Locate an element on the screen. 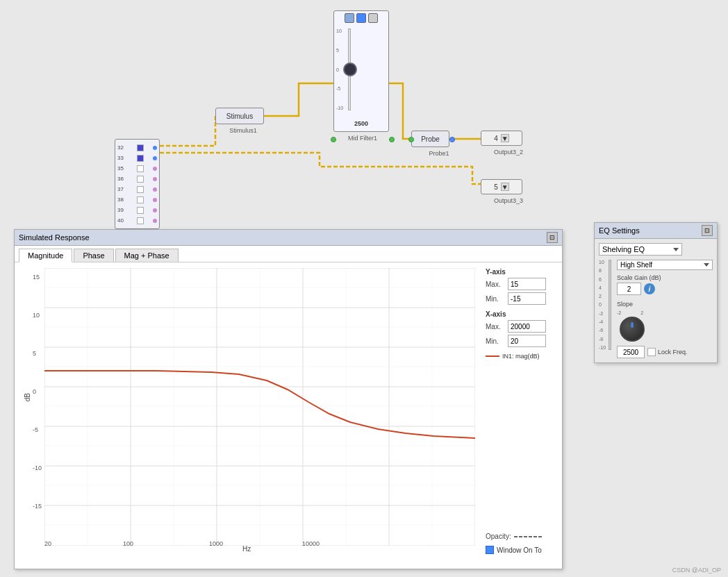 This screenshot has height=577, width=728. window-on-to-checkbox is located at coordinates (490, 550).